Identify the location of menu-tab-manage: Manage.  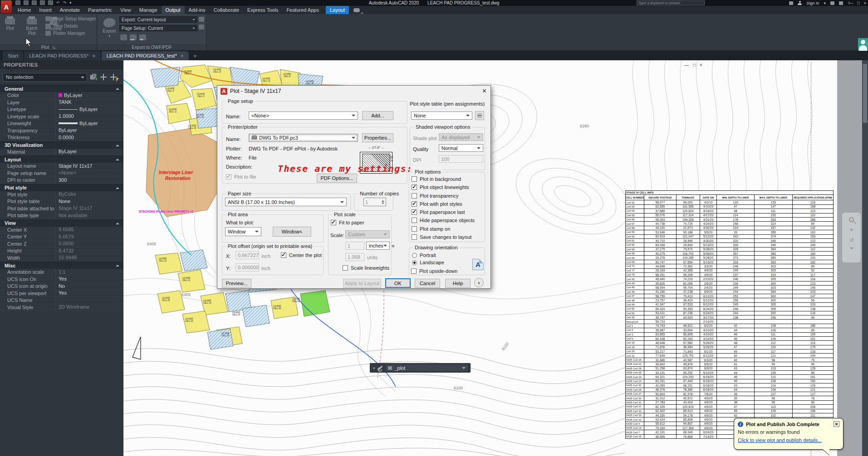
(148, 10).